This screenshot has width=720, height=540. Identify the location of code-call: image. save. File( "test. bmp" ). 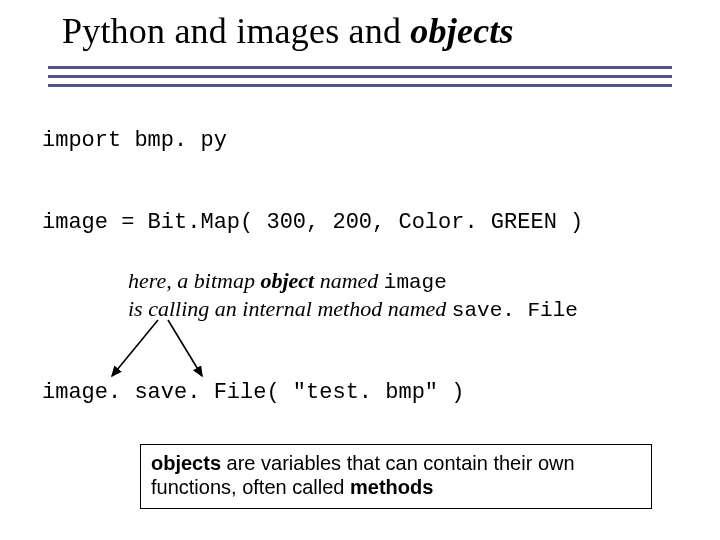
(253, 392).